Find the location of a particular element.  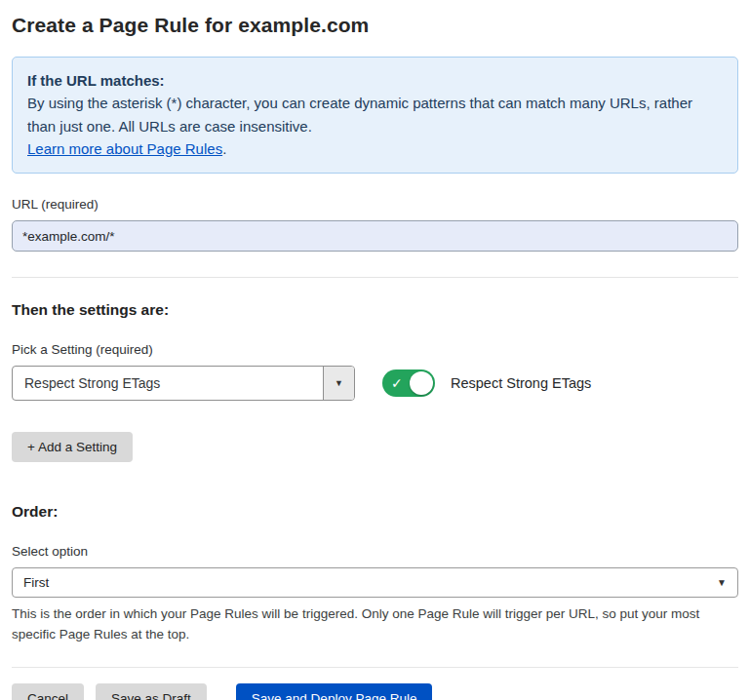

link-period: . is located at coordinates (224, 148).